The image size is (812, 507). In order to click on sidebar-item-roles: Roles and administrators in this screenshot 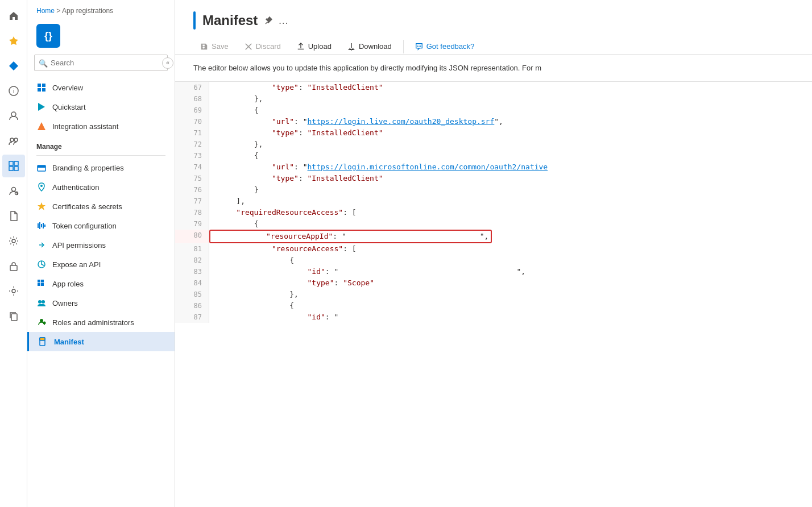, I will do `click(101, 322)`.